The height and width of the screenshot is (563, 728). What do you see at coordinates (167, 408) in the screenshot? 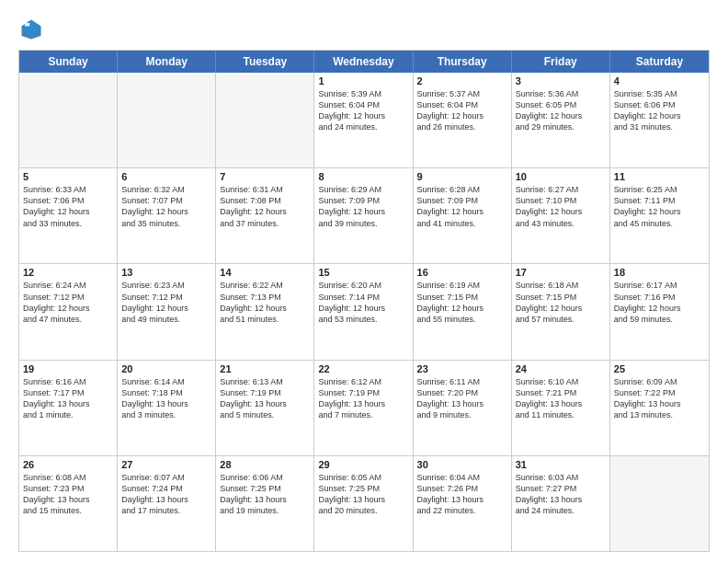
I see `calendar-cell: 20Sunrise: 6:14 AMSunset: 7:18 PMDayligh…` at bounding box center [167, 408].